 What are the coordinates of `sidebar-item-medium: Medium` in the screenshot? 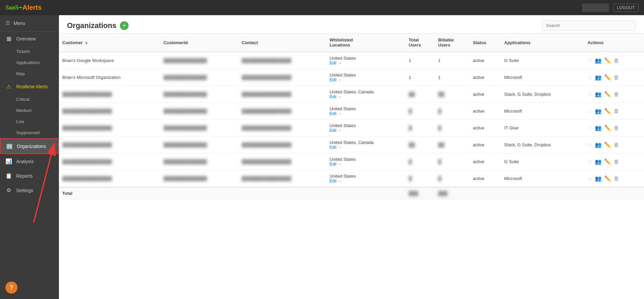 It's located at (30, 111).